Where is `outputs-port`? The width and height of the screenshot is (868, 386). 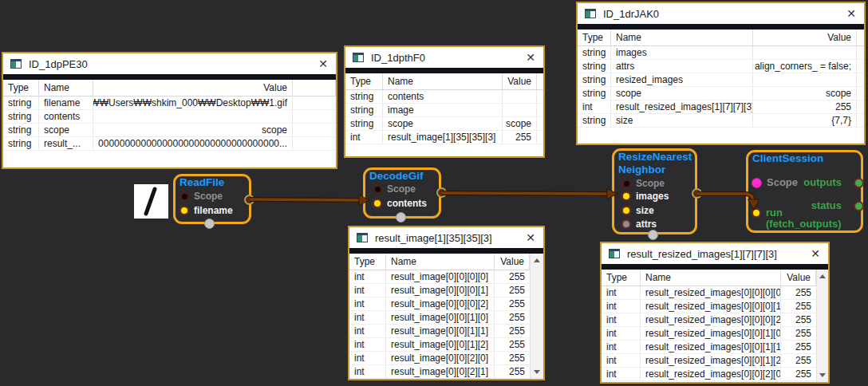
outputs-port is located at coordinates (858, 183).